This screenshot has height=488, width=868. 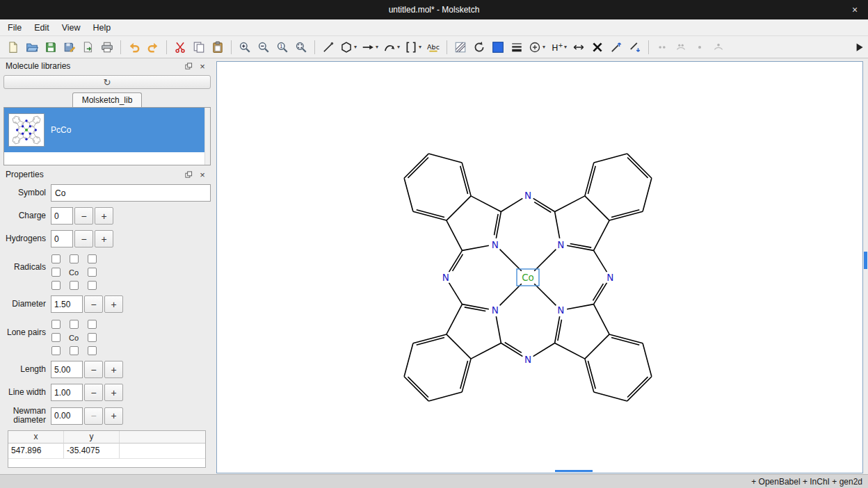 I want to click on symbol-input, so click(x=131, y=193).